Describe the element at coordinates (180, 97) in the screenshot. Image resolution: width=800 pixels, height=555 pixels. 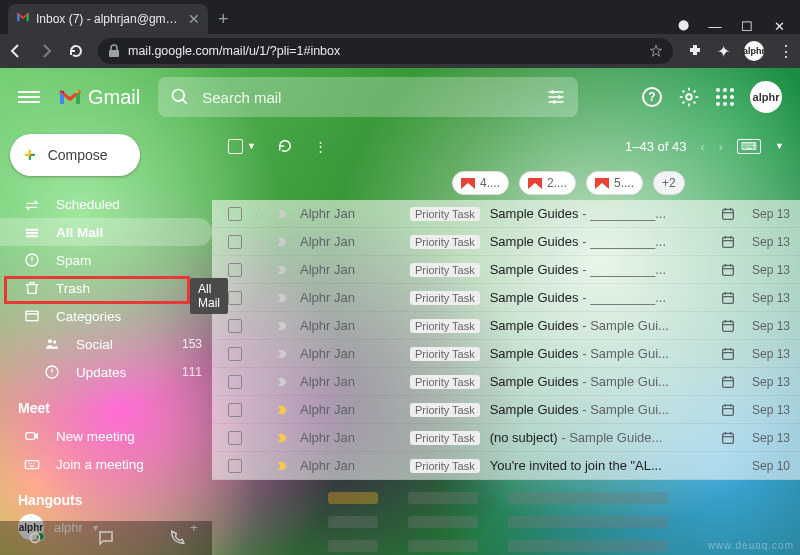
I see `search-icon` at that location.